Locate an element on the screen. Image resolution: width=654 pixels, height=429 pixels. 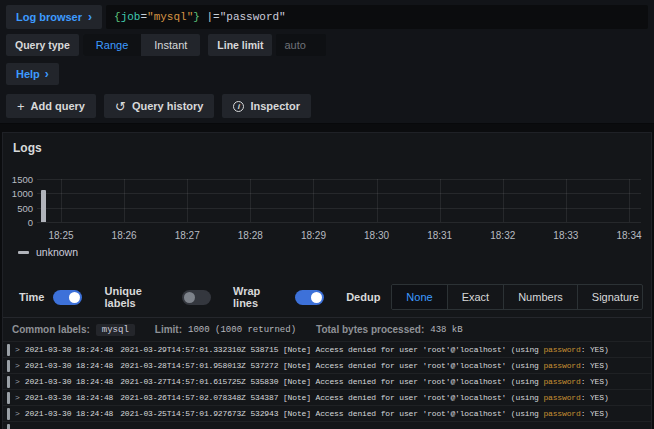
x-axis-tick: 18:29 is located at coordinates (313, 236).